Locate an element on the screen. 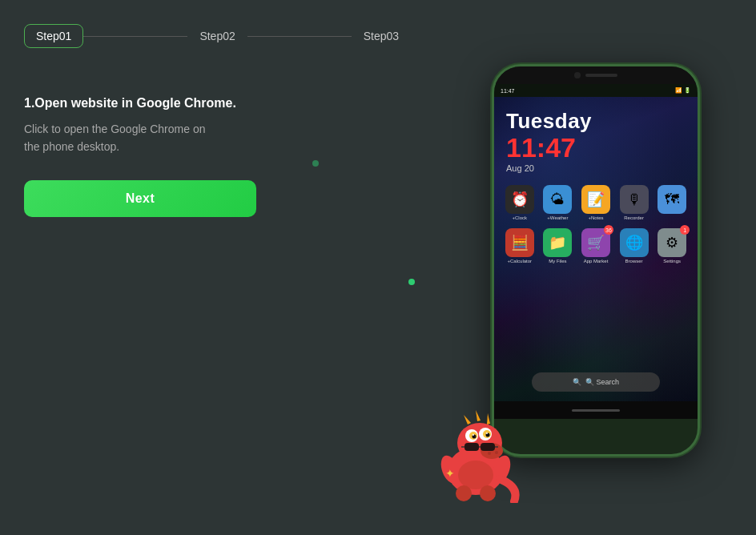 The width and height of the screenshot is (756, 535). step-2-label: Step02 is located at coordinates (217, 36).